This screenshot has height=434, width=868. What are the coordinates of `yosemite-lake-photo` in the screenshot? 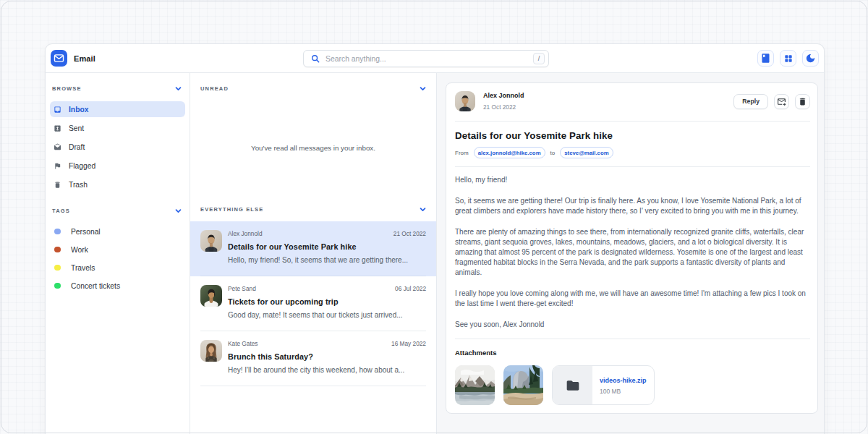 It's located at (475, 385).